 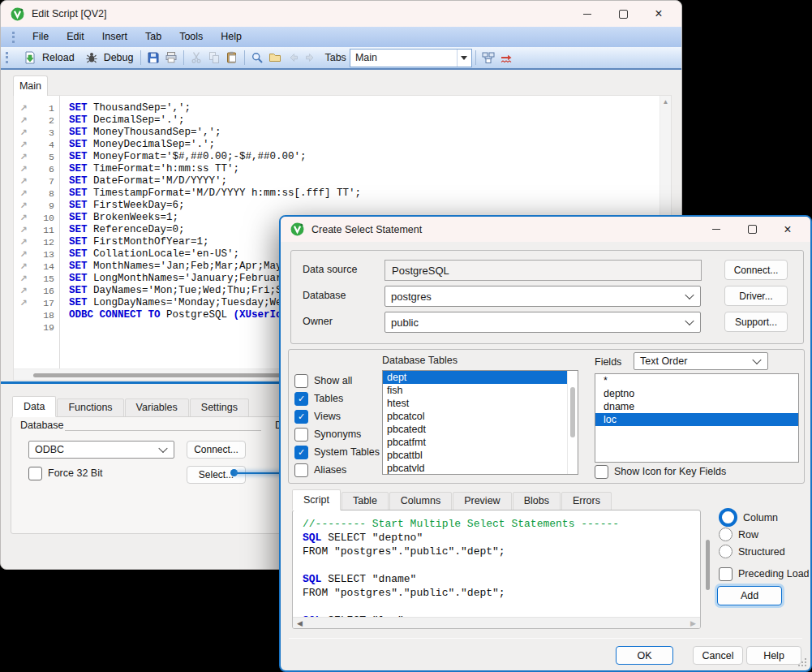 I want to click on folder-button, so click(x=275, y=58).